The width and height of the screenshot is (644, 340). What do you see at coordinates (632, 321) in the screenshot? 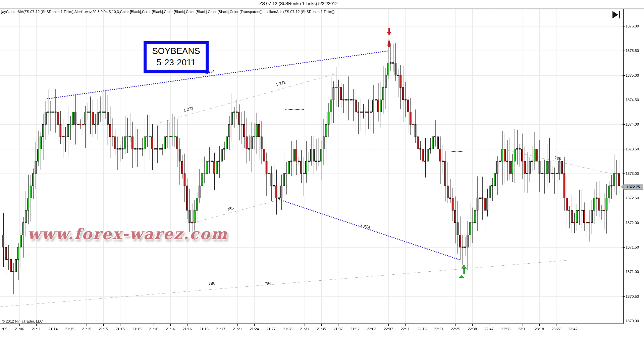
I see `price-label: 1370.00` at bounding box center [632, 321].